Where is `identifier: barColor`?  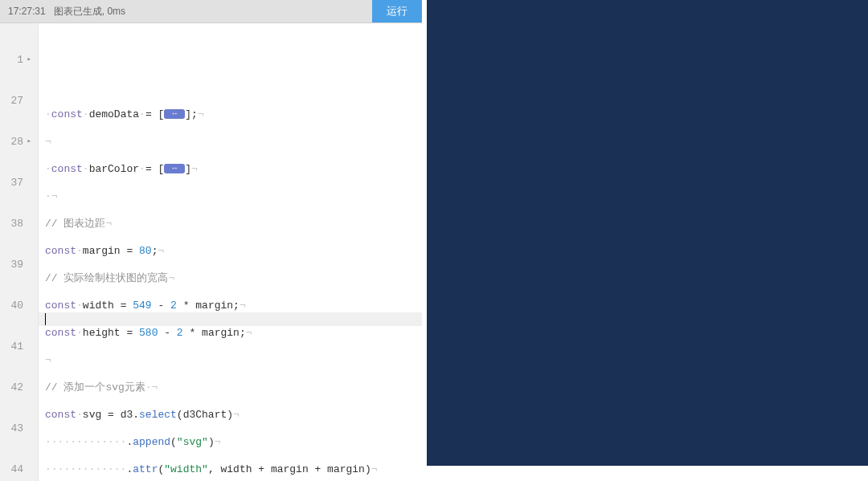 identifier: barColor is located at coordinates (114, 169).